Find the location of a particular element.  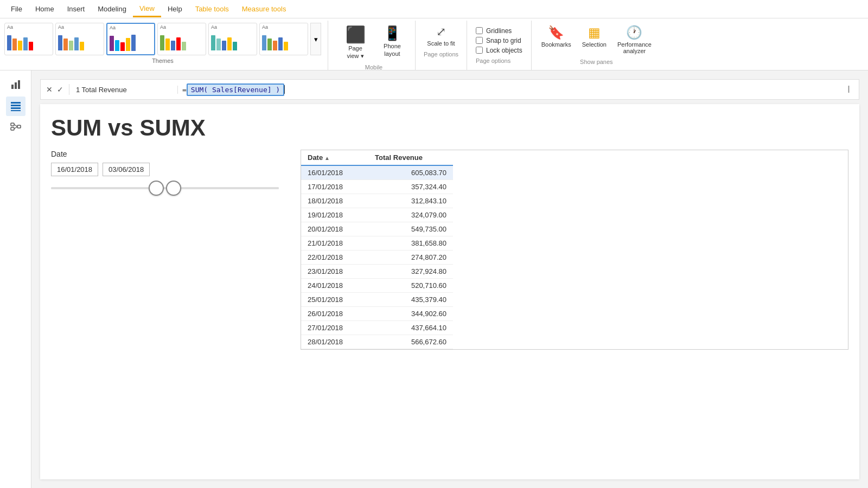

theme-2: Aa is located at coordinates (80, 39).